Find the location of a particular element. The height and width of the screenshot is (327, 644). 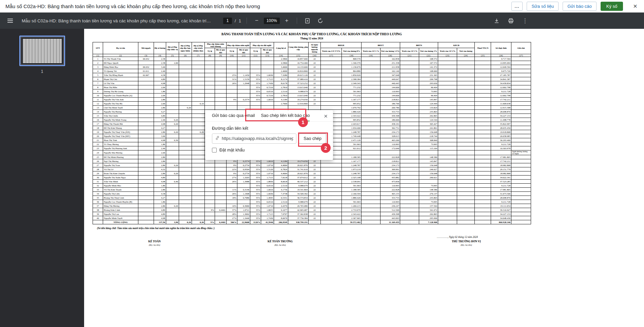

table-row: 30Nguyễn Thị Xuân Ngọc4,8927%1,320335%1,… is located at coordinates (312, 177).